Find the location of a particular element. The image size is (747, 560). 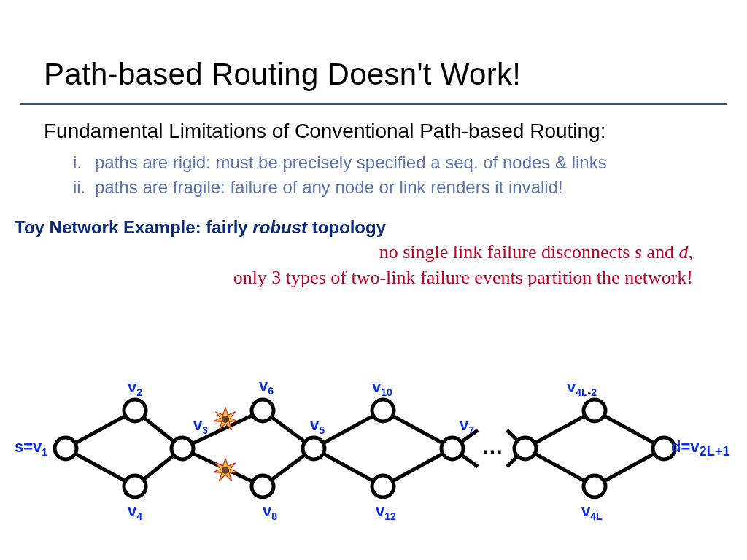

list-text: paths are rigid: must be precisely speci… is located at coordinates (351, 162).